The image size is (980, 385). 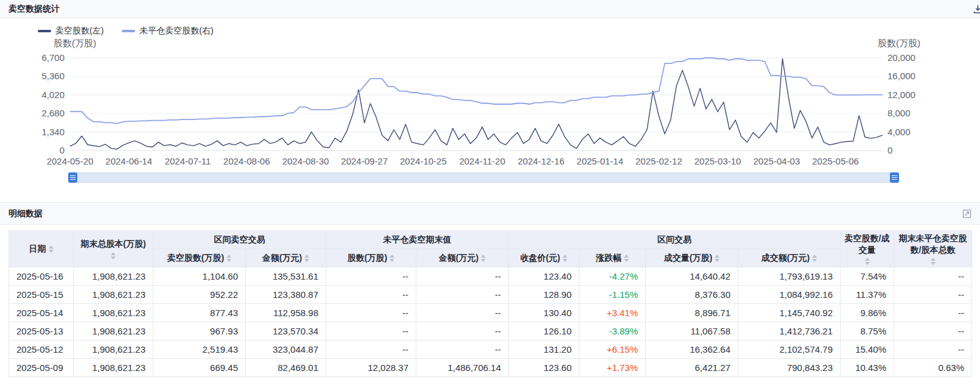 I want to click on cell-short_shares: 877.43, so click(x=200, y=313).